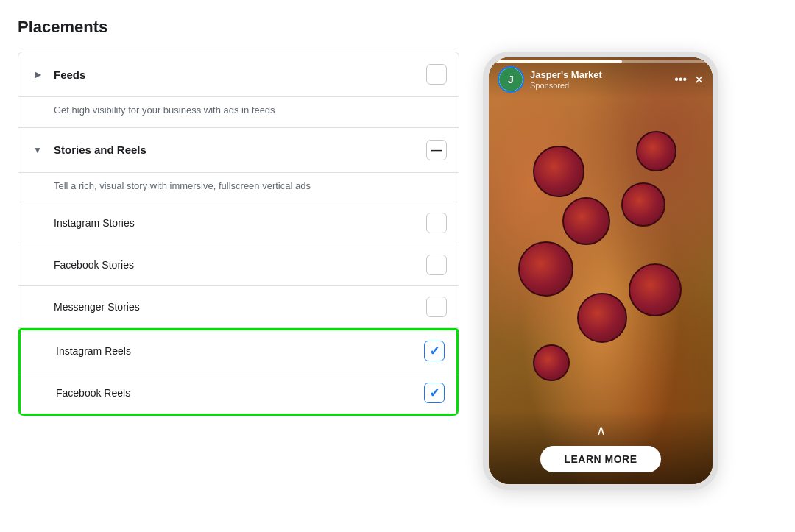 This screenshot has width=795, height=532. What do you see at coordinates (566, 85) in the screenshot?
I see `sponsored-label: Sponsored` at bounding box center [566, 85].